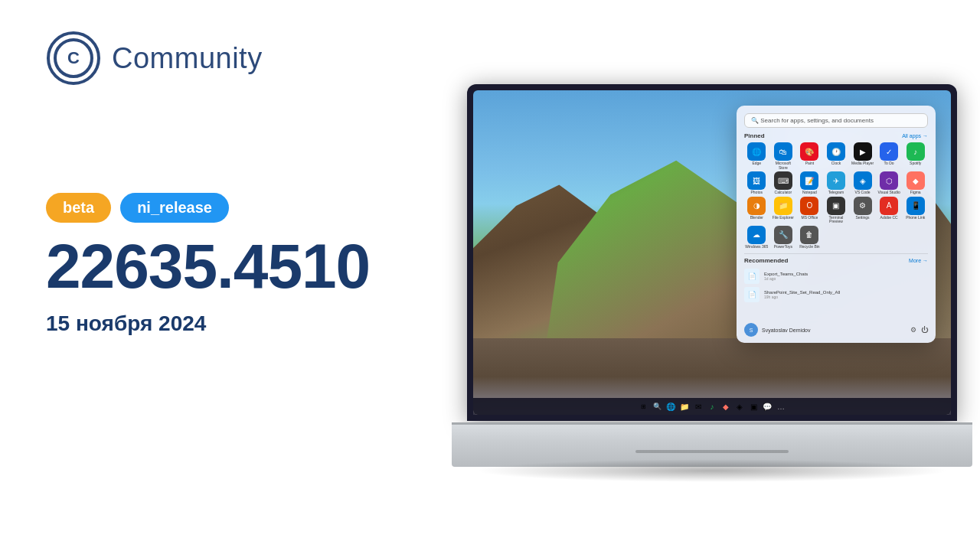  Describe the element at coordinates (836, 206) in the screenshot. I see `app-icon-bg: ▣` at that location.